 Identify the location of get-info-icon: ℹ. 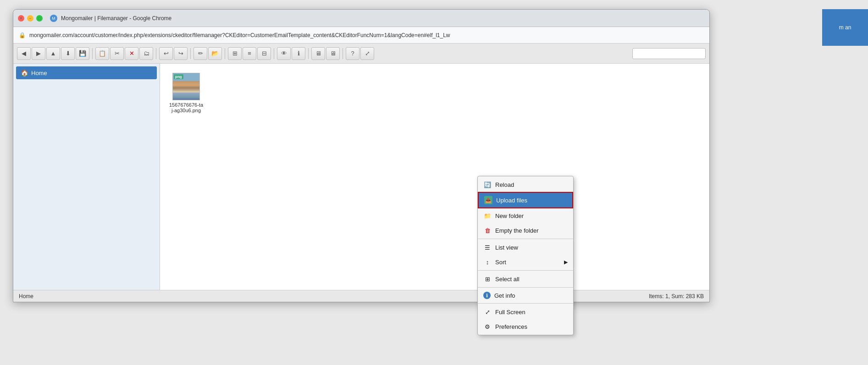
(487, 295).